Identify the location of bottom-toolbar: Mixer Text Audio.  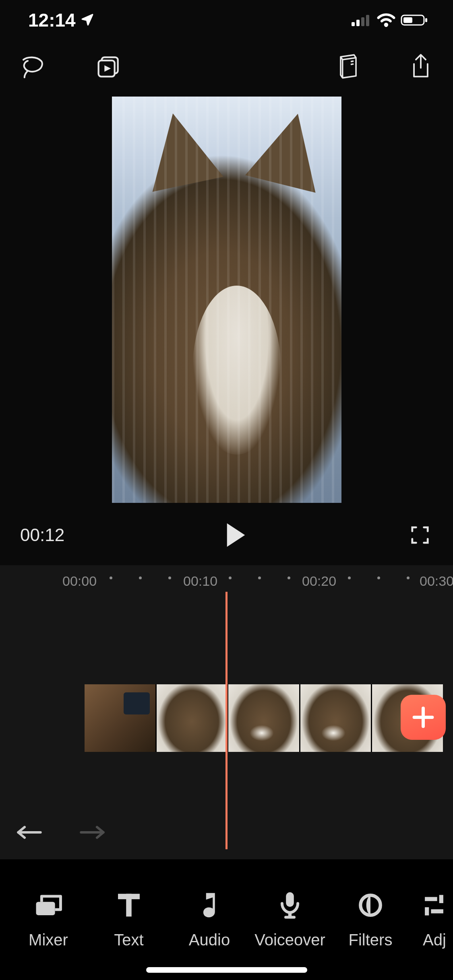
(226, 920).